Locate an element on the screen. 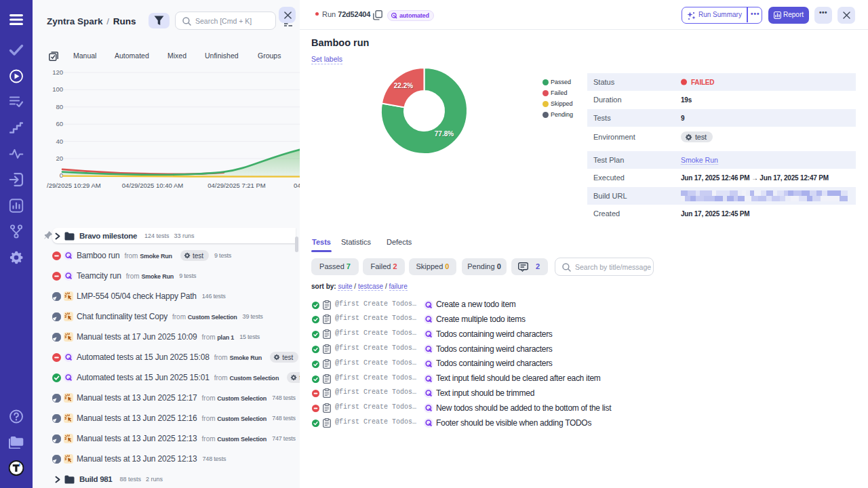  svg-text: 100 is located at coordinates (58, 89).